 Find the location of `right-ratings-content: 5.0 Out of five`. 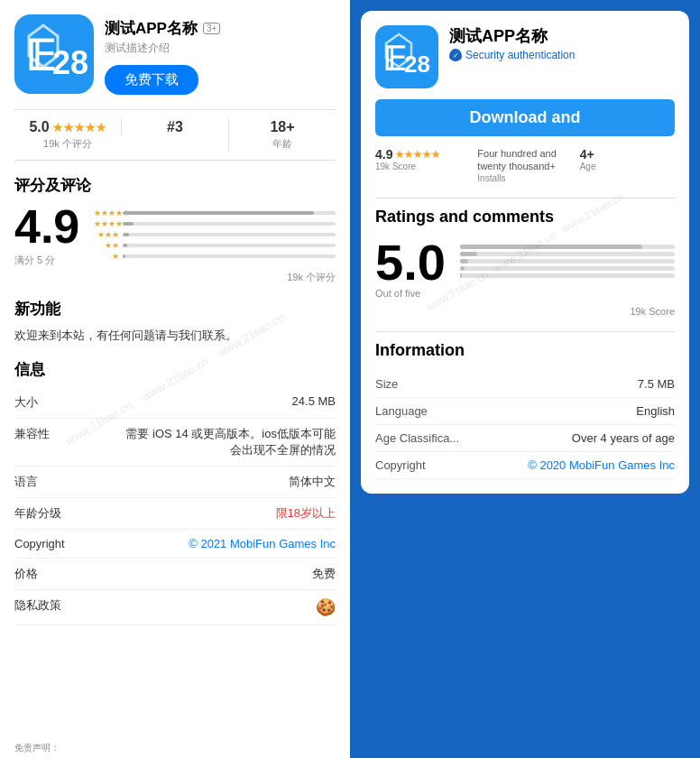

right-ratings-content: 5.0 Out of five is located at coordinates (525, 268).